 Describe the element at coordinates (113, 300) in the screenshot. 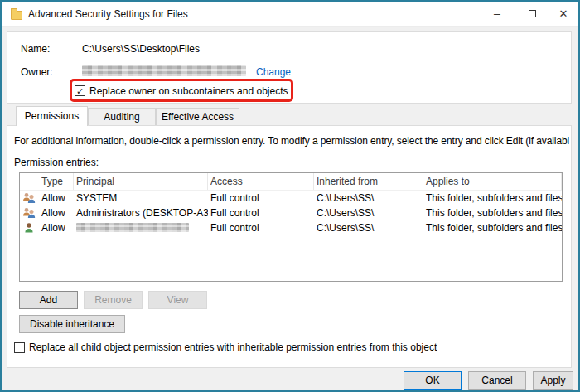

I see `remove-button: Remove` at that location.